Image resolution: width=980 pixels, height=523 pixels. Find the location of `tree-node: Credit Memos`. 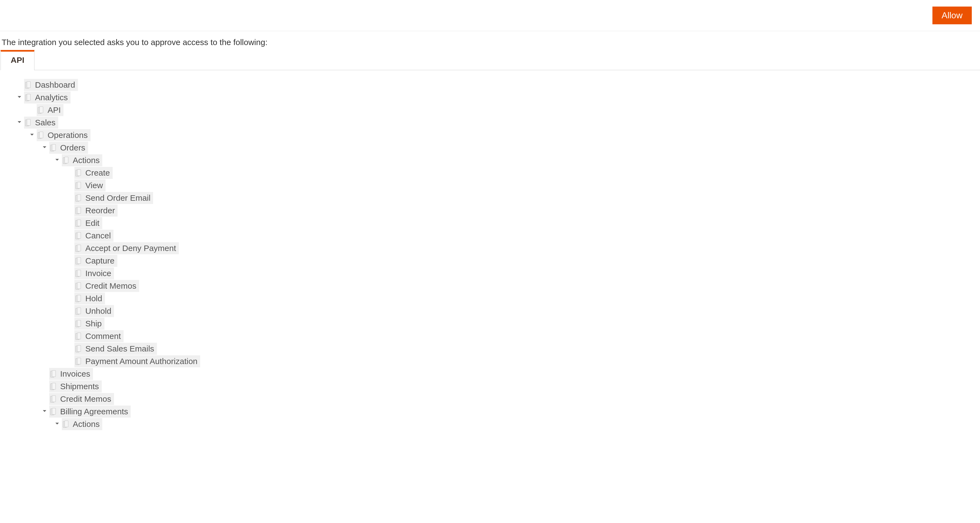

tree-node: Credit Memos is located at coordinates (511, 399).